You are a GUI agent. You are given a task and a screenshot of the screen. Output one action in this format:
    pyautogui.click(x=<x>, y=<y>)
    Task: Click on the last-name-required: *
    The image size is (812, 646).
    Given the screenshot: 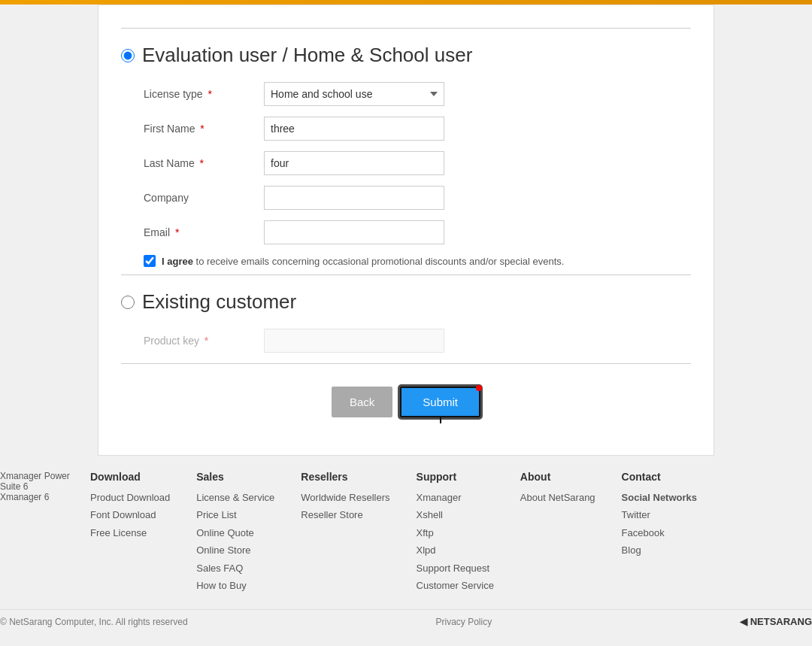 What is the action you would take?
    pyautogui.click(x=201, y=163)
    